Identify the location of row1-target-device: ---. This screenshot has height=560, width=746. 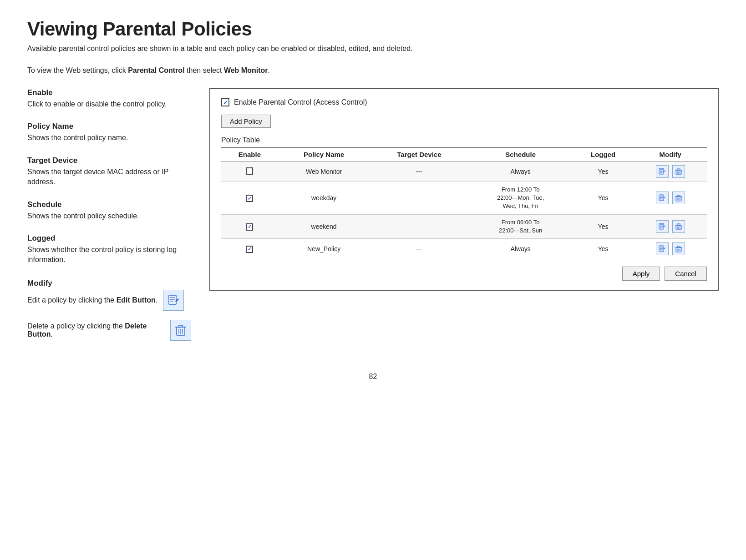
(419, 172).